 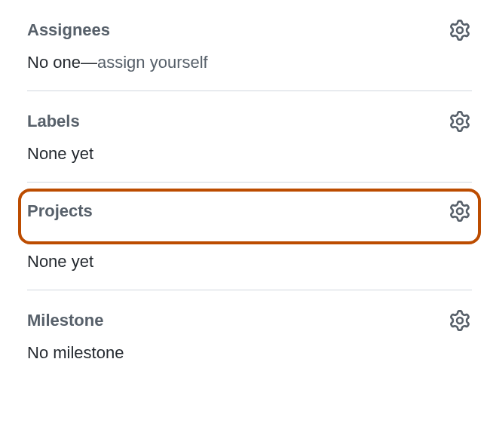 I want to click on milestone-settings-button, so click(x=460, y=321).